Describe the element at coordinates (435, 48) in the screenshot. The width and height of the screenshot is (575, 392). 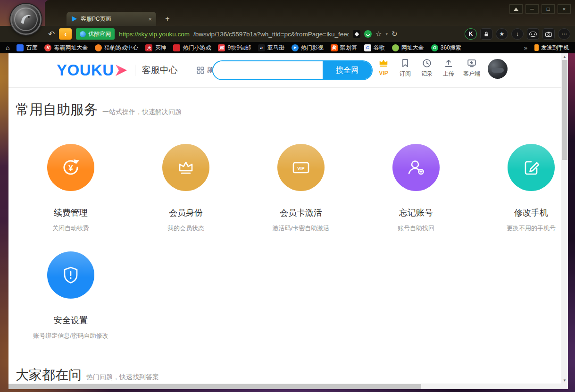
I see `bookmark-favicon: O` at that location.